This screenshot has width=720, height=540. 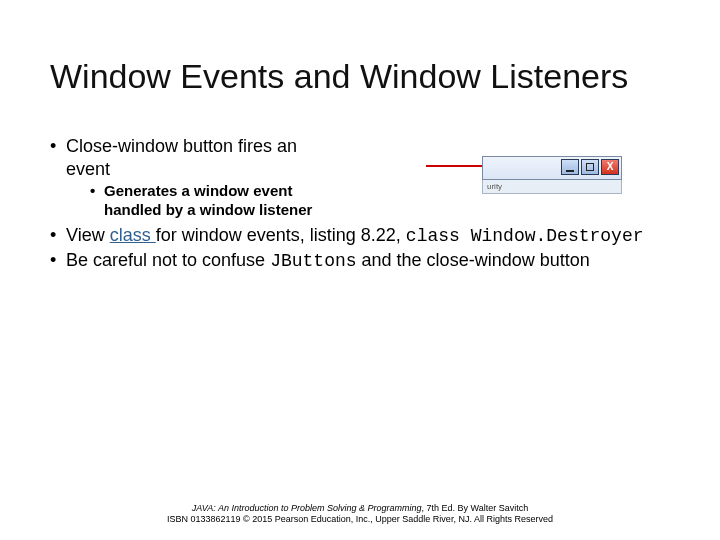 What do you see at coordinates (552, 175) in the screenshot?
I see `window-titlebar-figure: X urity` at bounding box center [552, 175].